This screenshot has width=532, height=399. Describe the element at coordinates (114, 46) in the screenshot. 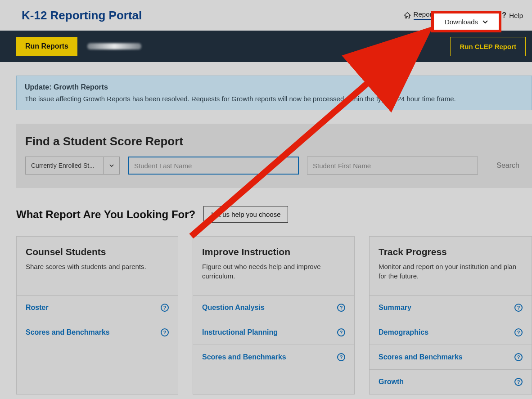

I see `redacted-item` at that location.